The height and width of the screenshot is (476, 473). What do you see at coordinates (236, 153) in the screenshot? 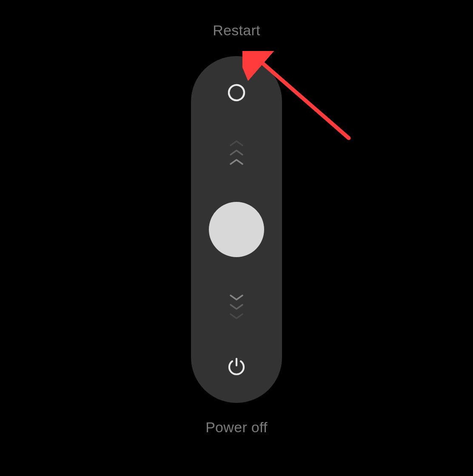
I see `chevrons-up` at bounding box center [236, 153].